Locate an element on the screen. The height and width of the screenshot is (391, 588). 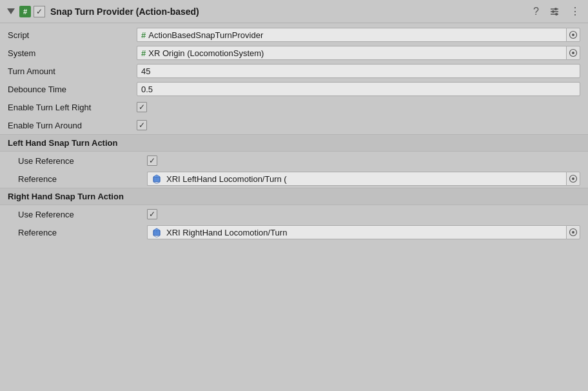
enable-turn-lr-label: Enable Turn Left Right is located at coordinates (72, 107).